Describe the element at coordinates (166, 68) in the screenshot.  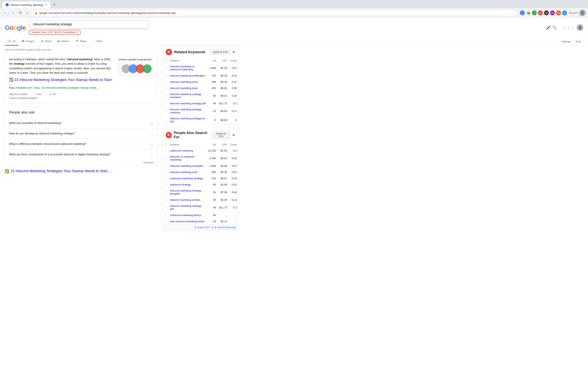
I see `star-button-rk-0: ☆` at that location.